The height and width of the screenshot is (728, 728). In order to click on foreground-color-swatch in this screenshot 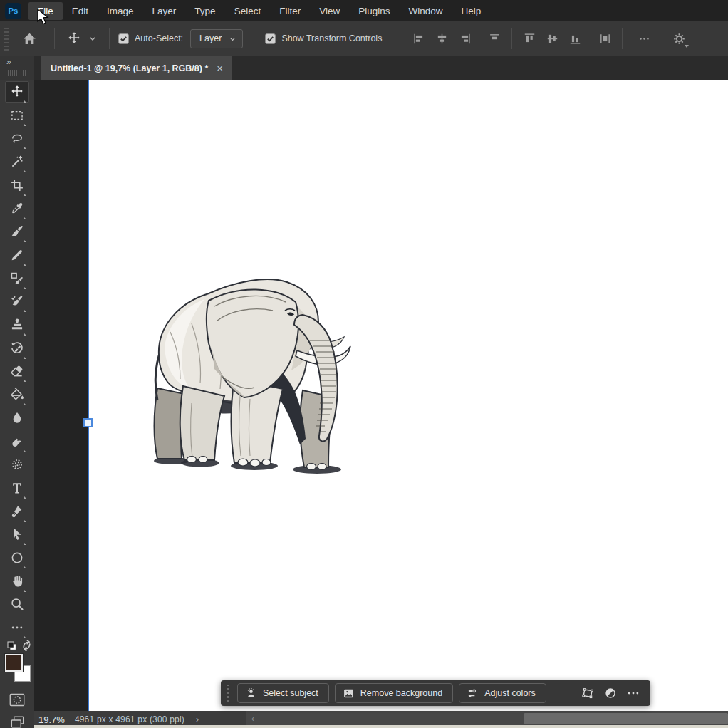, I will do `click(14, 662)`.